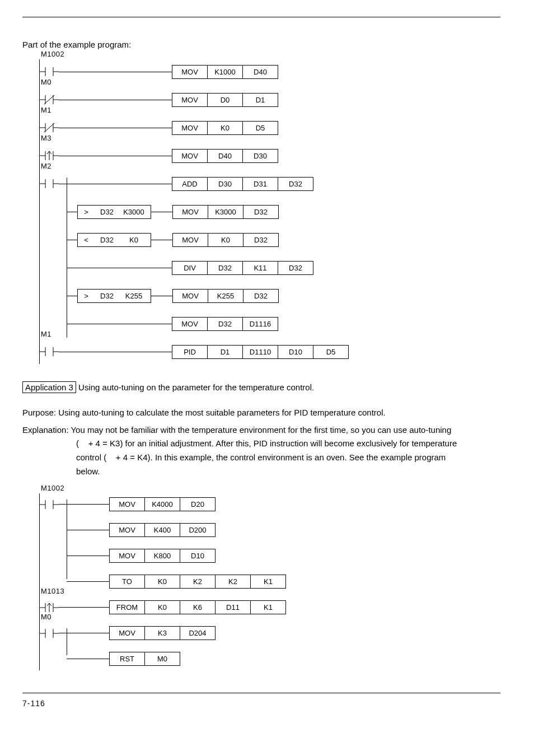  What do you see at coordinates (225, 100) in the screenshot?
I see `instruction-block: MOV D0 D1` at bounding box center [225, 100].